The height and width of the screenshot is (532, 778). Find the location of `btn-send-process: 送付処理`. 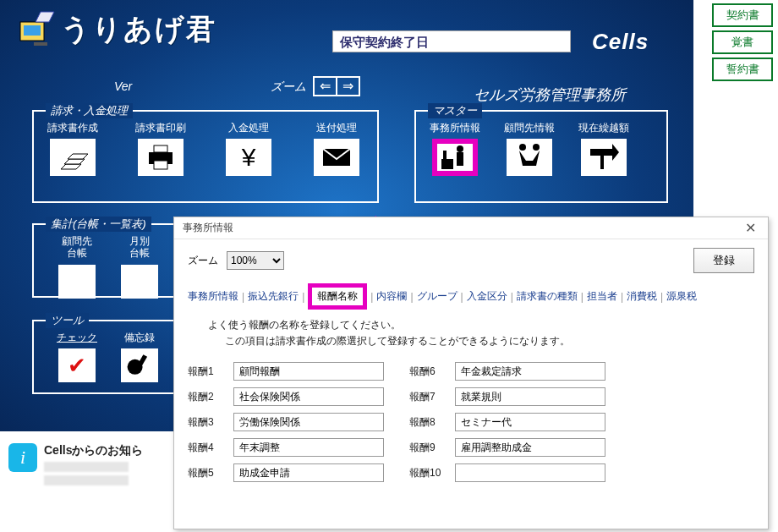

btn-send-process: 送付処理 is located at coordinates (337, 149).